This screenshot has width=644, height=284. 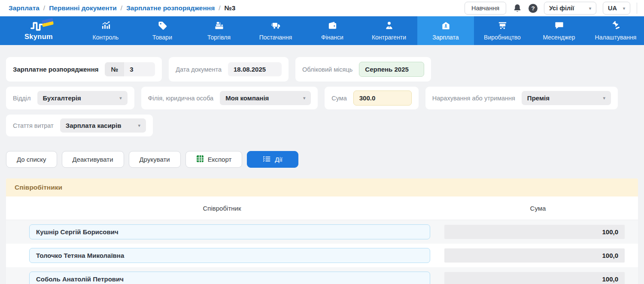 I want to click on department-select: Бухгалтерія ▾, so click(x=82, y=98).